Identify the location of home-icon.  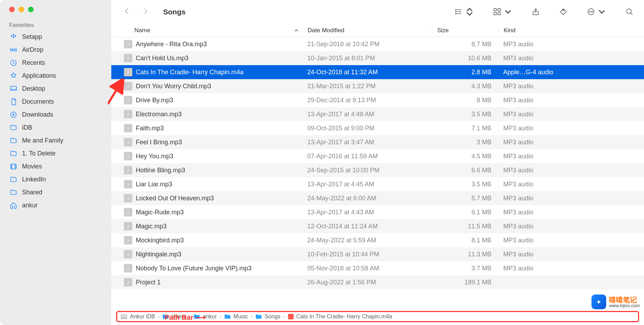
(13, 205).